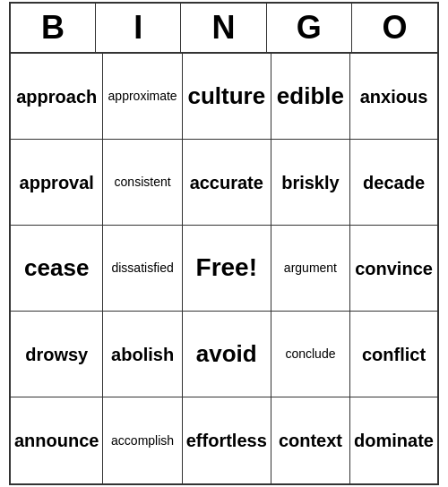 This screenshot has height=487, width=448. Describe the element at coordinates (310, 97) in the screenshot. I see `cell-text: edible` at that location.